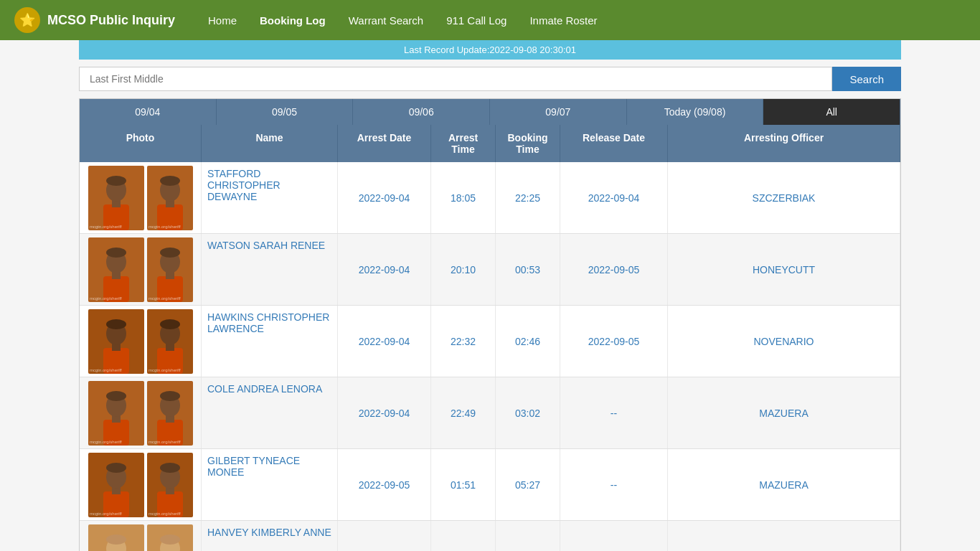 The image size is (980, 551). Describe the element at coordinates (614, 143) in the screenshot. I see `col-release-date: Release Date` at that location.